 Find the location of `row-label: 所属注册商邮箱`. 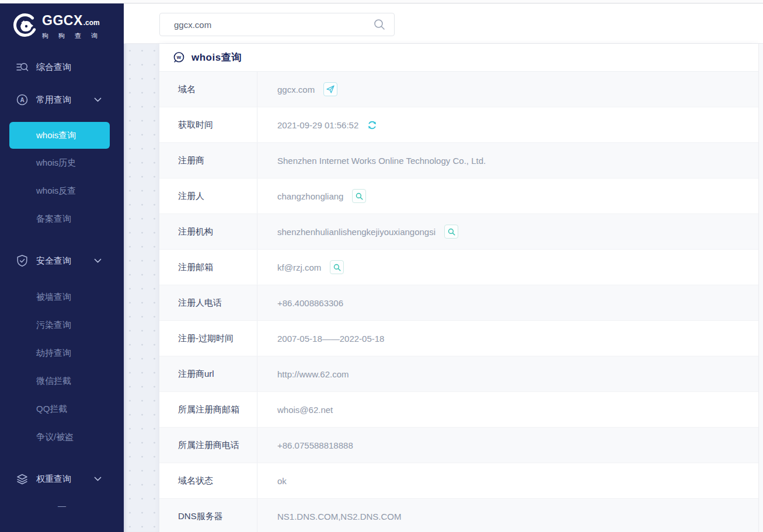

row-label: 所属注册商邮箱 is located at coordinates (208, 410).